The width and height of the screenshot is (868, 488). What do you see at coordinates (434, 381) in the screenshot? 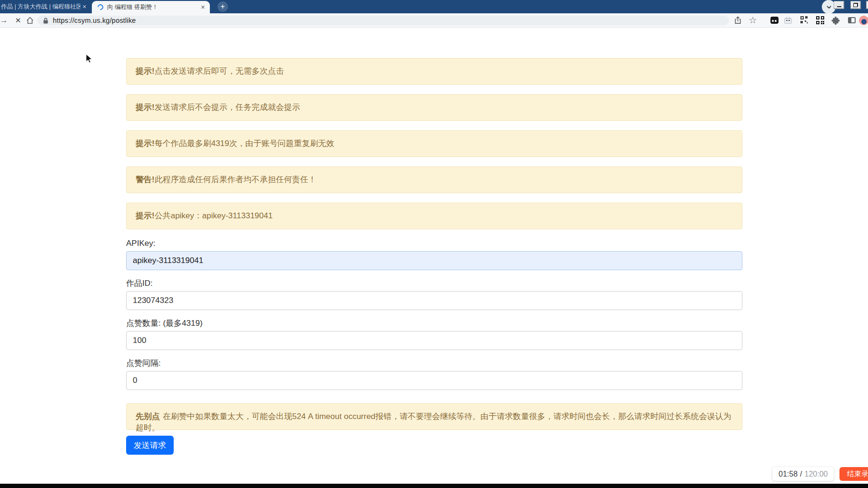
I see `like-interval-input` at bounding box center [434, 381].